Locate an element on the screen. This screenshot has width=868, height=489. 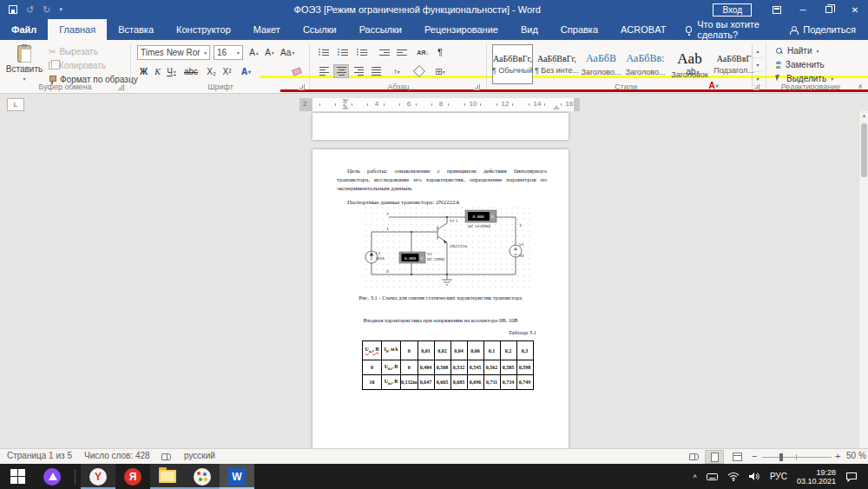
styles-scroll-down-icon: ▾ is located at coordinates (758, 65).